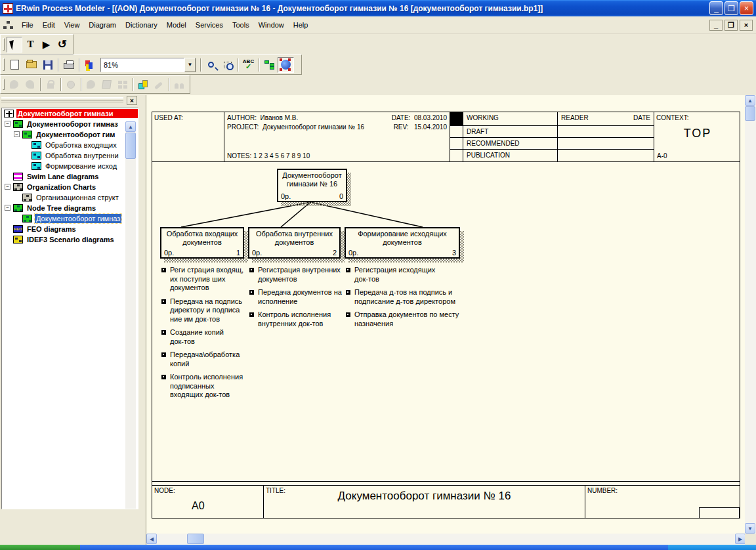  I want to click on tree-item: Документооборот гимназ, so click(70, 219).